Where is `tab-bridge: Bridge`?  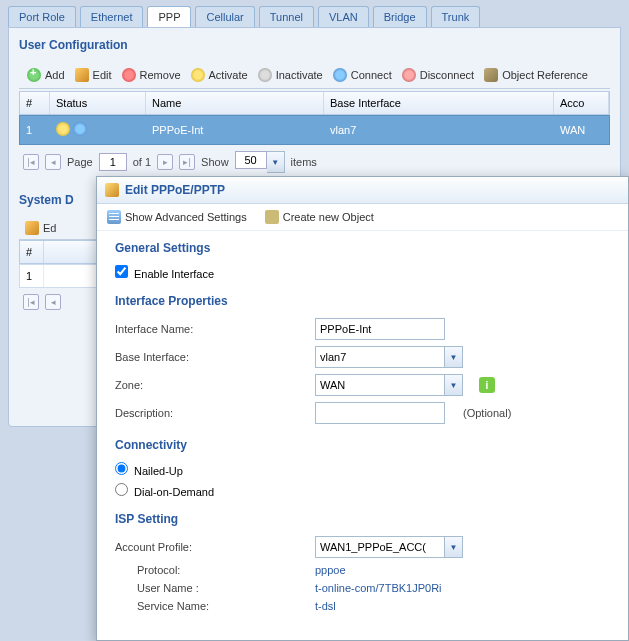
tab-bridge: Bridge is located at coordinates (400, 16).